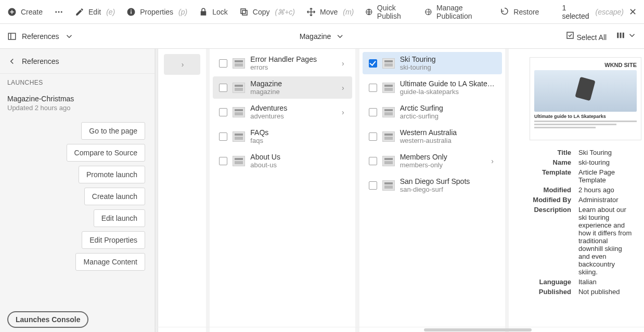 The height and width of the screenshot is (332, 644). I want to click on manage-publication-button: Manage Publication, so click(457, 12).